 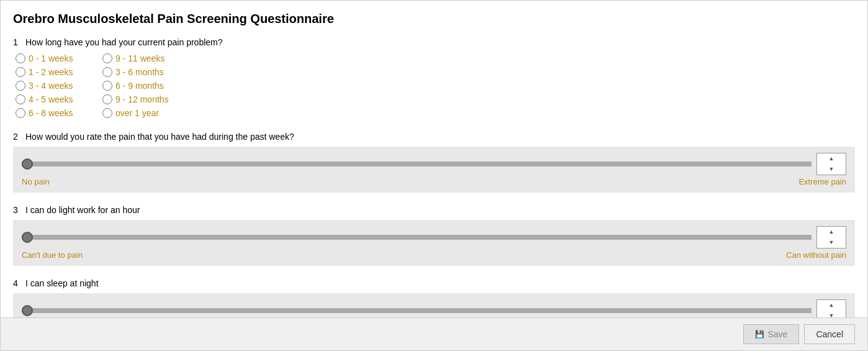 What do you see at coordinates (36, 181) in the screenshot?
I see `question-2-label-left: No pain` at bounding box center [36, 181].